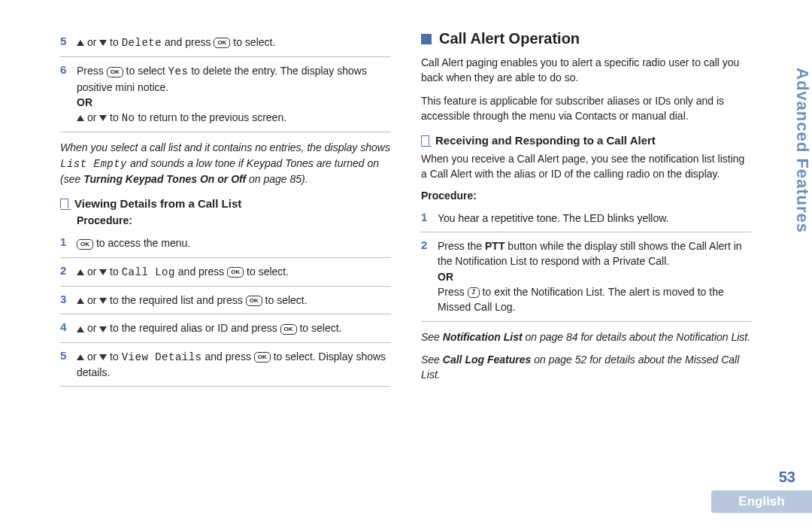 Image resolution: width=812 pixels, height=525 pixels. I want to click on text: on page 85)., so click(277, 179).